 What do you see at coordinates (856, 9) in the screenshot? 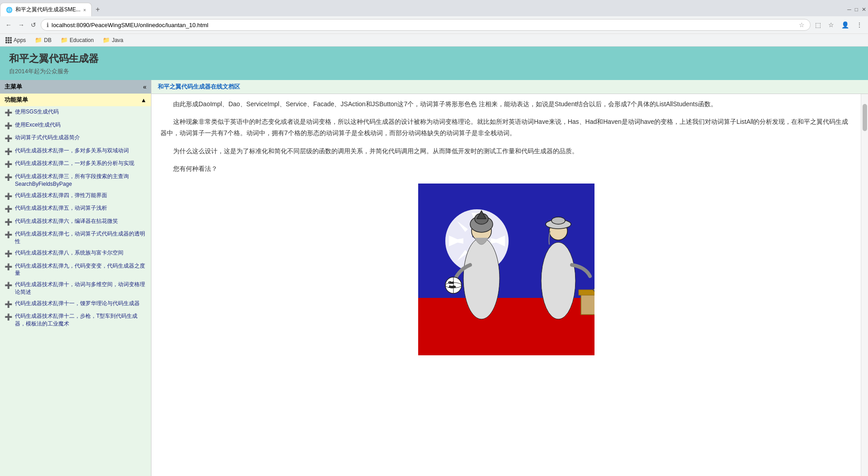
I see `maximize-btn: □` at bounding box center [856, 9].